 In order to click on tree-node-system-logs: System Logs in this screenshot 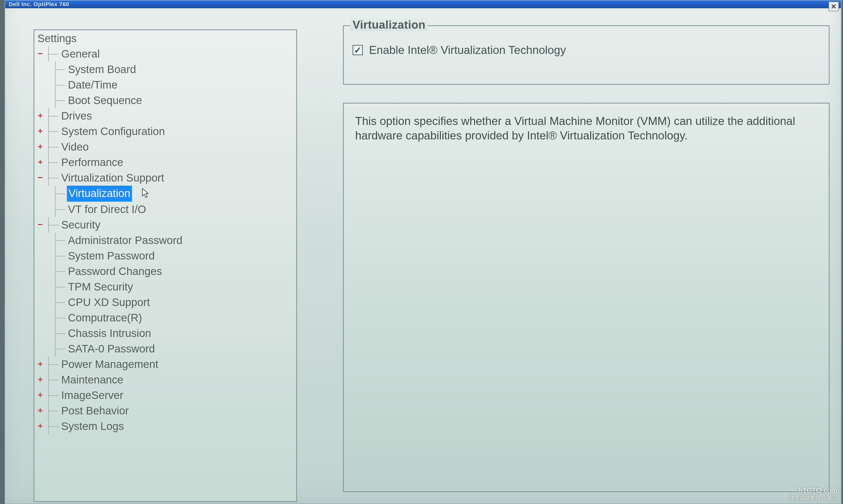, I will do `click(92, 426)`.